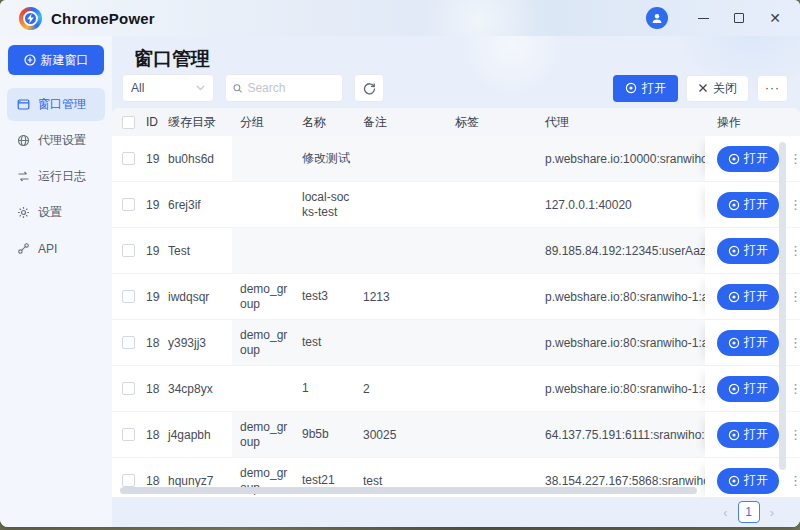  What do you see at coordinates (324, 158) in the screenshot?
I see `cell-name: 修改测试` at bounding box center [324, 158].